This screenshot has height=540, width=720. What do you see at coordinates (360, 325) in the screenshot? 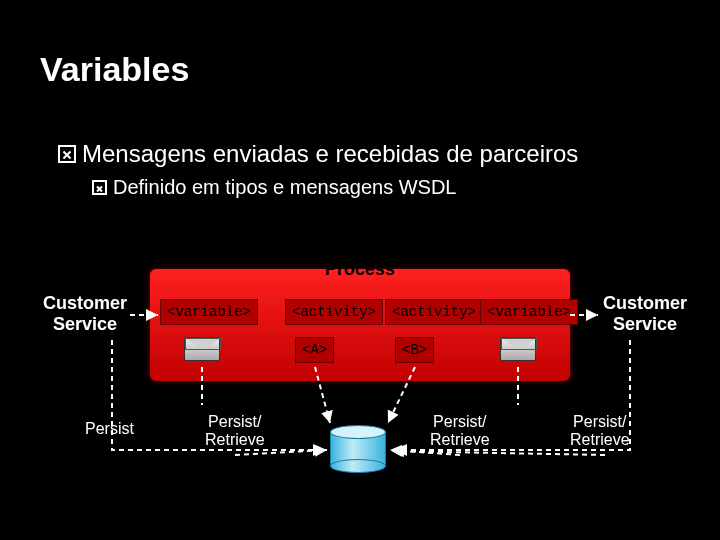
I see `process-box` at bounding box center [360, 325].